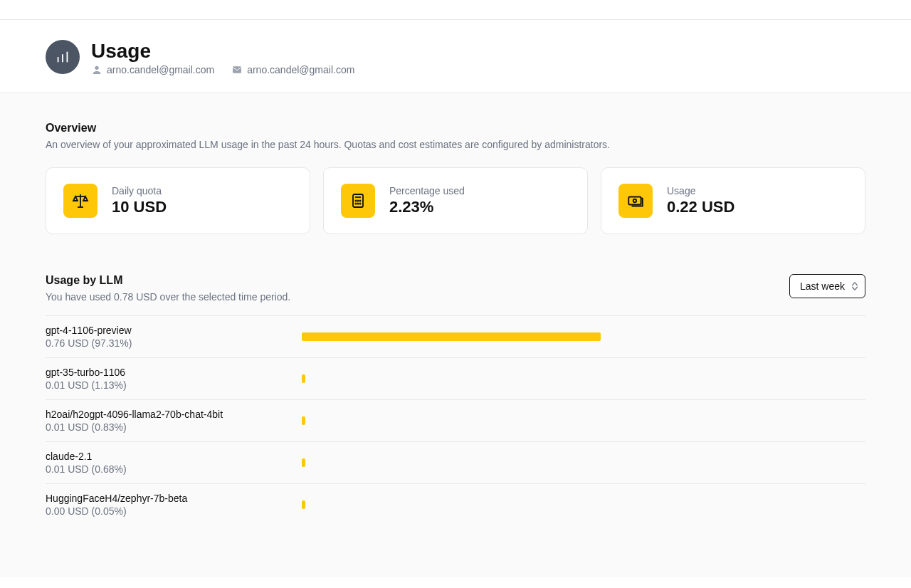  Describe the element at coordinates (855, 286) in the screenshot. I see `chevron-up-down-icon` at that location.